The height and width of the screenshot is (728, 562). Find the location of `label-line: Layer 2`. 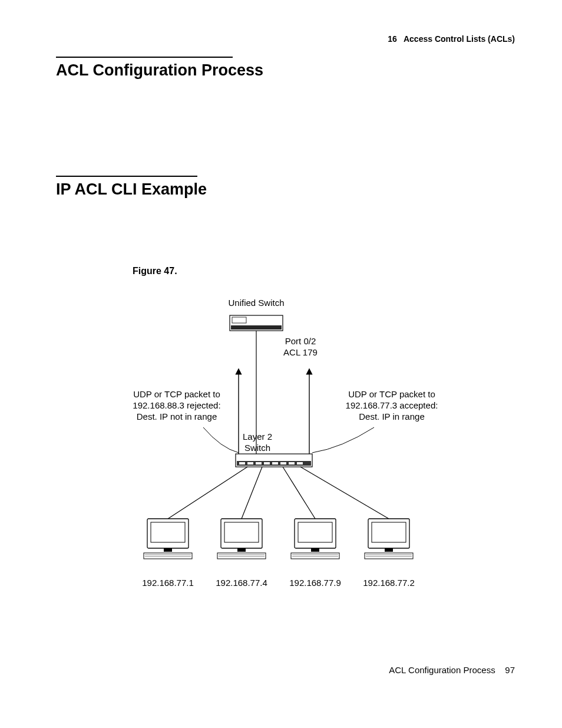

label-line: Layer 2 is located at coordinates (257, 436).